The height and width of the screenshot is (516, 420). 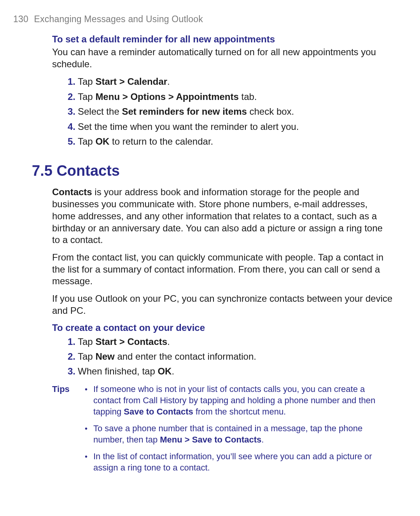 I want to click on list-item: 2. Tap New and enter the contact informa…, so click(x=228, y=357).